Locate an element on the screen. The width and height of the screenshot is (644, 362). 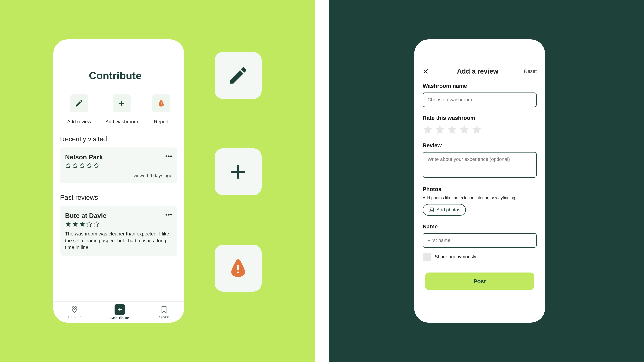
add-washroom-action: Add washroom is located at coordinates (122, 109).